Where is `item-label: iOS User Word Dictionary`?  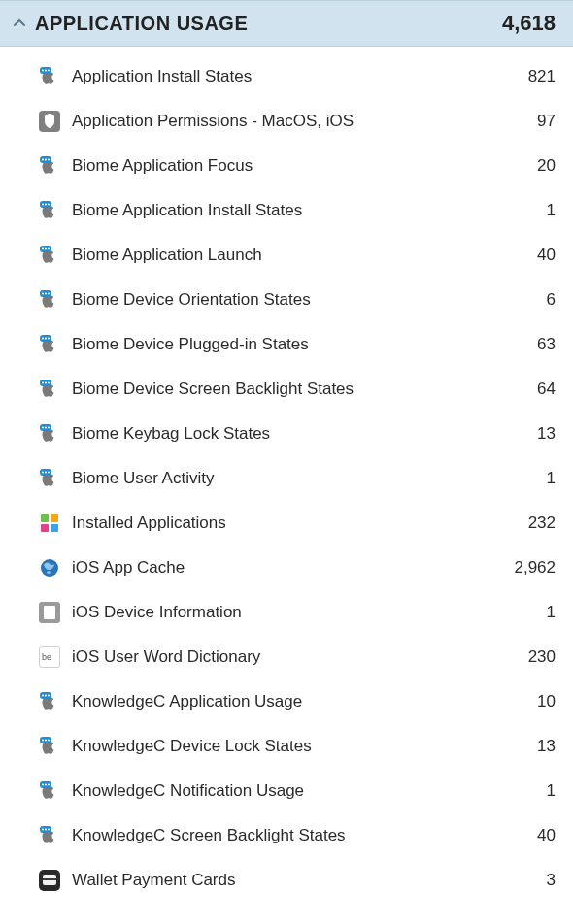 item-label: iOS User Word Dictionary is located at coordinates (295, 657).